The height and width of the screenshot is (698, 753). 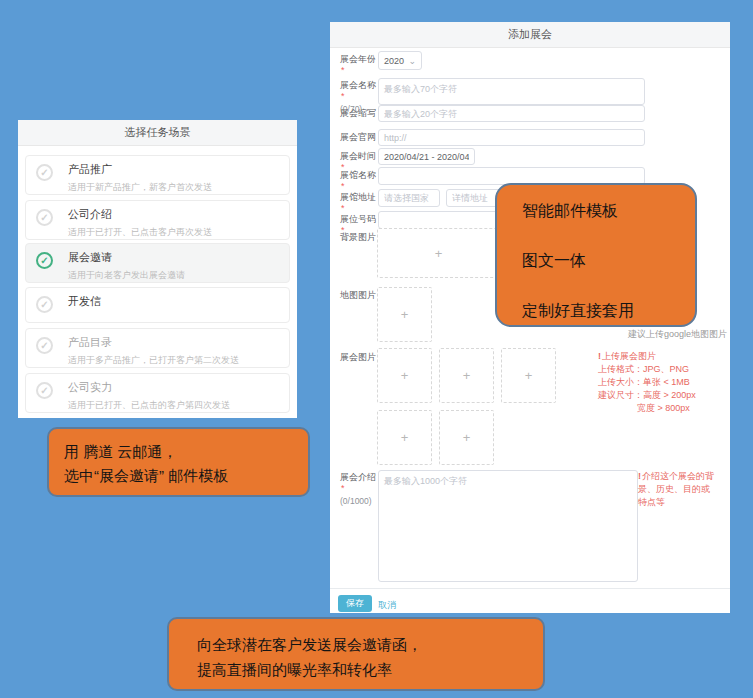 What do you see at coordinates (466, 376) in the screenshot?
I see `photo-upload-2: +` at bounding box center [466, 376].